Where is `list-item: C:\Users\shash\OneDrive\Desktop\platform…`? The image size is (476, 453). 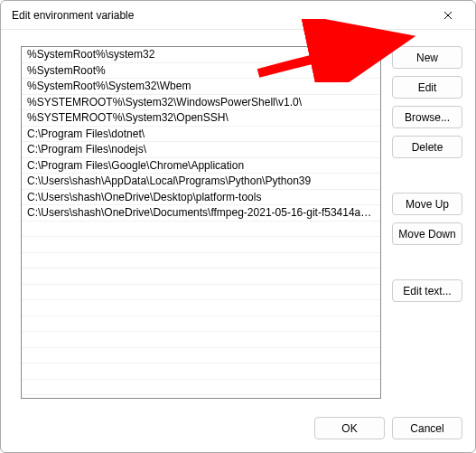 list-item: C:\Users\shash\OneDrive\Desktop\platform… is located at coordinates (201, 198).